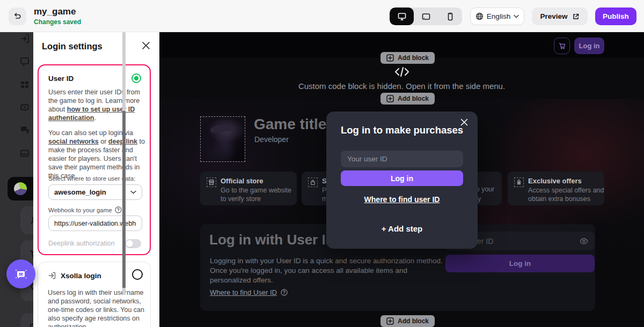 The height and width of the screenshot is (327, 644). I want to click on feature-title: Official store, so click(241, 181).